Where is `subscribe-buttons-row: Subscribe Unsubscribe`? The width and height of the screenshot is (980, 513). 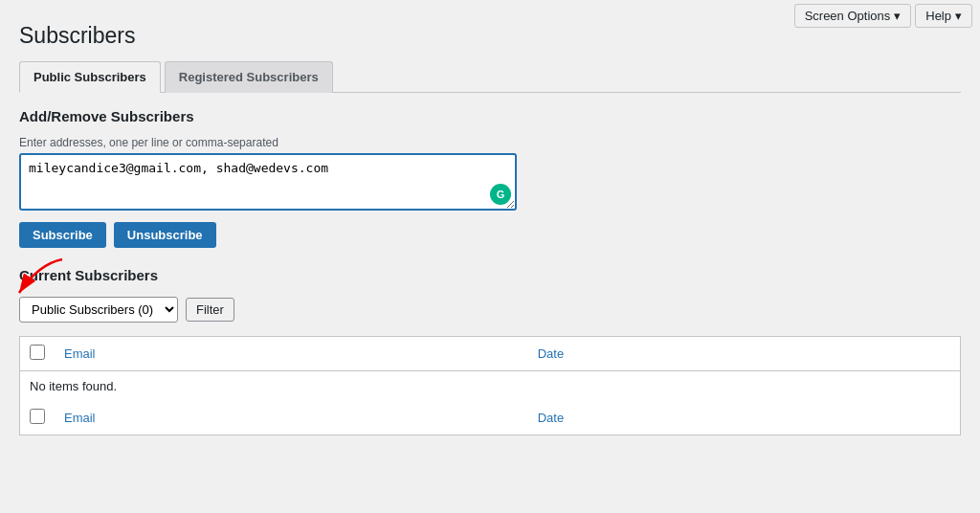 subscribe-buttons-row: Subscribe Unsubscribe is located at coordinates (490, 235).